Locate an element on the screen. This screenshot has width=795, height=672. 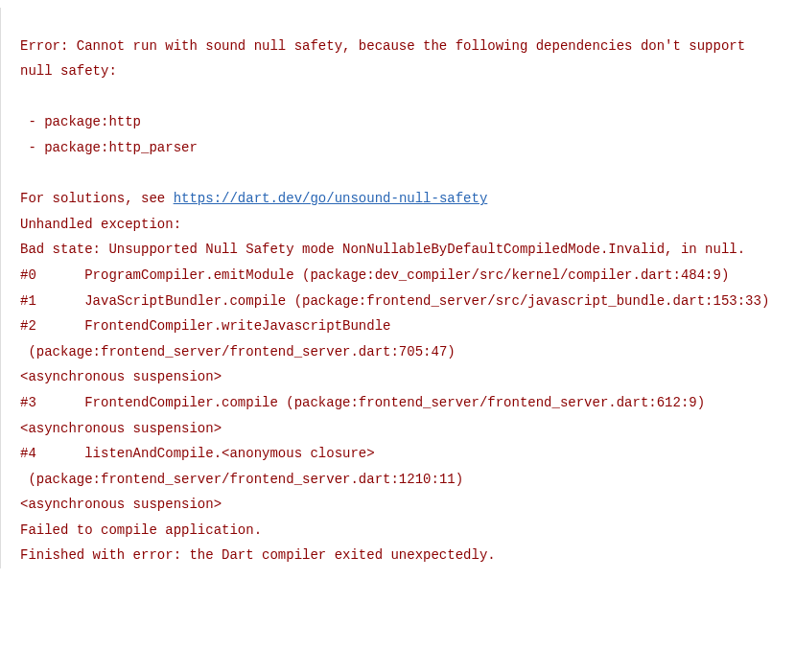
solutions-link: https://dart.dev/go/unsound-null-safety is located at coordinates (331, 198).